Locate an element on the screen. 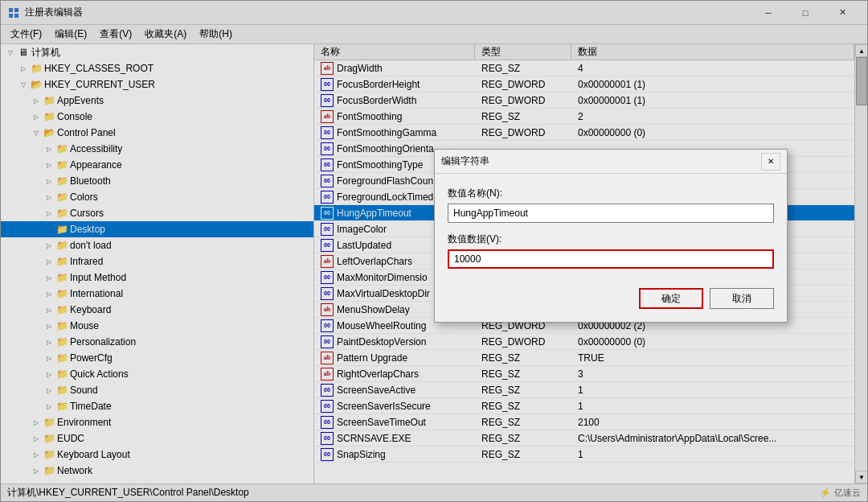 The width and height of the screenshot is (868, 502). value-field-group: 数值数据(V): is located at coordinates (611, 251).